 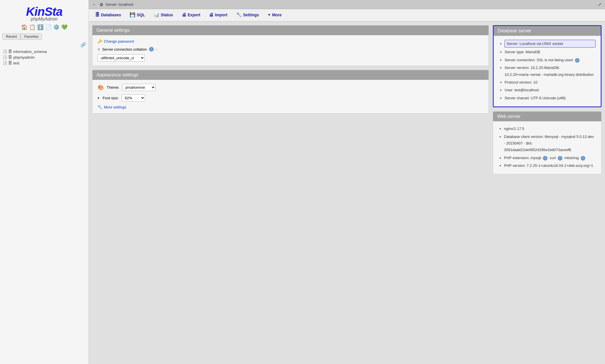 What do you see at coordinates (290, 50) in the screenshot?
I see `general-settings-body: 🔑 Change password ≡ Server connection co…` at bounding box center [290, 50].